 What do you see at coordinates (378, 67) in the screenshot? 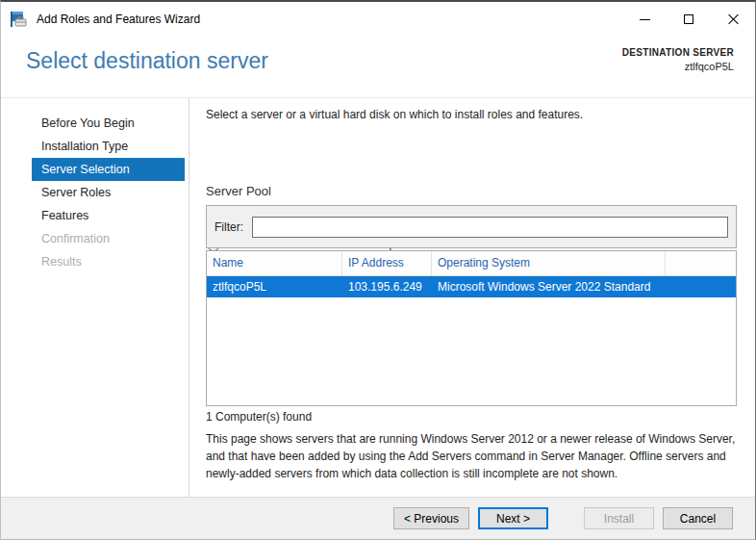
I see `wizard-header: Select destination server DESTINATION SE…` at bounding box center [378, 67].